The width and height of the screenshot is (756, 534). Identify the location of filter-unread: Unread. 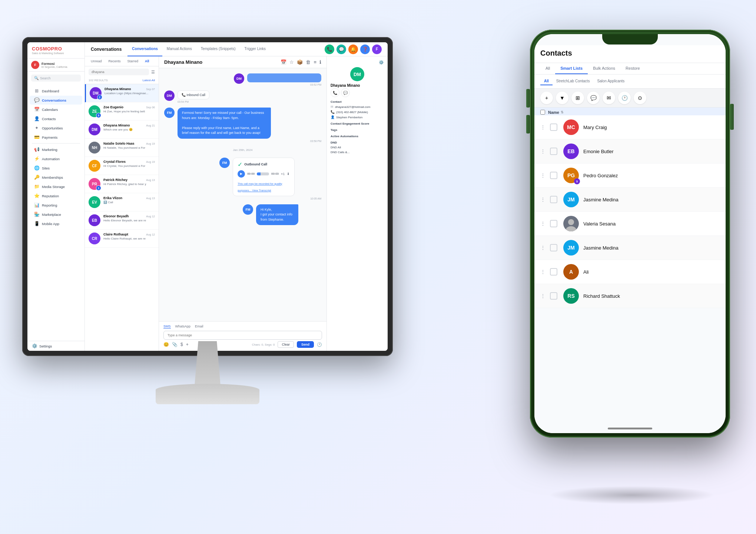
(96, 61).